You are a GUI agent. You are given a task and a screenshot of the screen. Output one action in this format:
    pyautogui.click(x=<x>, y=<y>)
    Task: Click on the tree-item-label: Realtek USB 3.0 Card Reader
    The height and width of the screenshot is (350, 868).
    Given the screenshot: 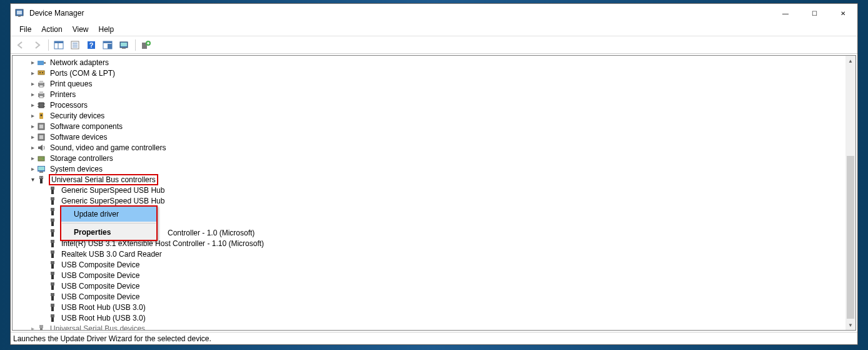 What is the action you would take?
    pyautogui.click(x=111, y=254)
    